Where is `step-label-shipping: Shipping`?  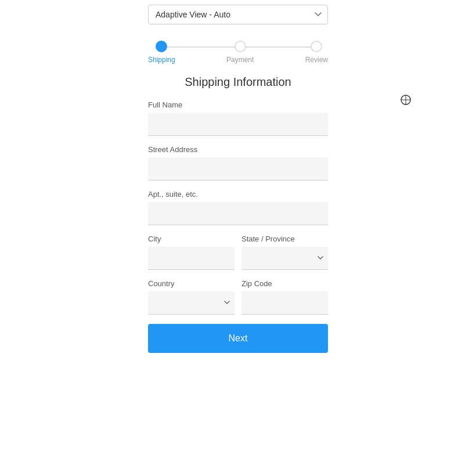
step-label-shipping: Shipping is located at coordinates (161, 60).